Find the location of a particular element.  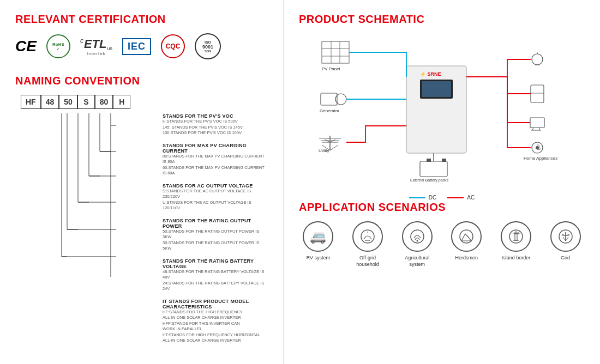

scenario-icons: 🚐 RV system Off-gridhousehold is located at coordinates (442, 244).